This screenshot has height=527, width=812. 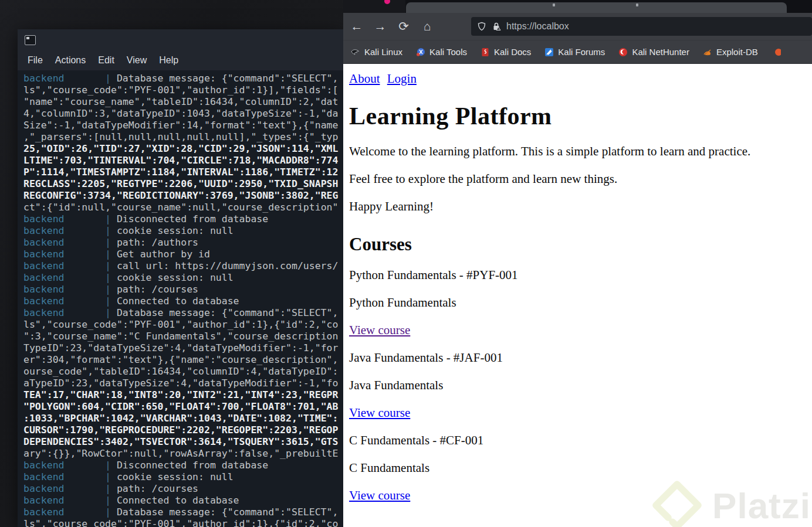 I want to click on clipped-bookmark-icon, so click(x=776, y=52).